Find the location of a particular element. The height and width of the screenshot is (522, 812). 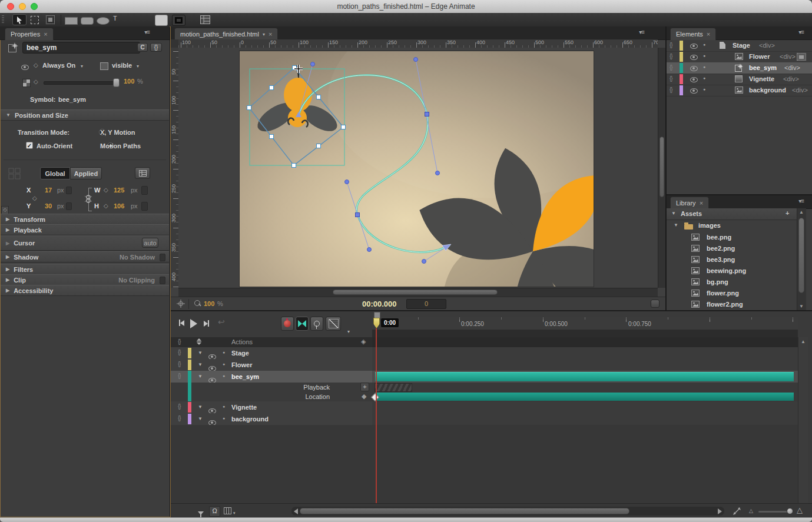

timeline-subrow-location: Location ◆ is located at coordinates (271, 397).